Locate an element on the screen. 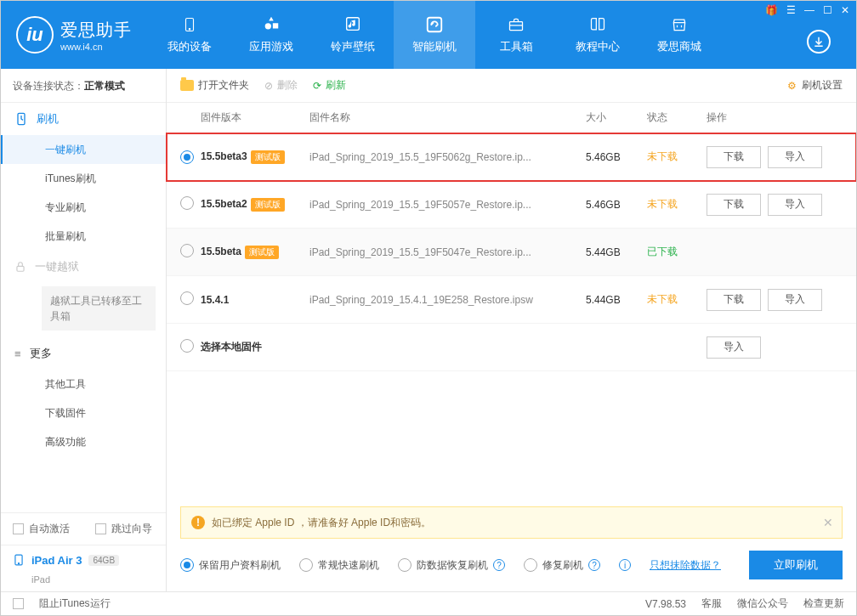 Image resolution: width=857 pixels, height=616 pixels. opt-recover: 防数据恢复刷机? is located at coordinates (451, 566).